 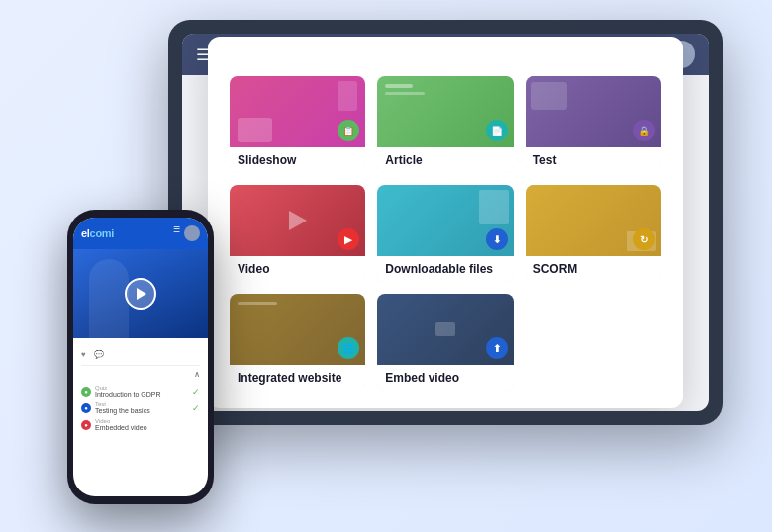 What do you see at coordinates (176, 233) in the screenshot?
I see `menu-icon: ☰` at bounding box center [176, 233].